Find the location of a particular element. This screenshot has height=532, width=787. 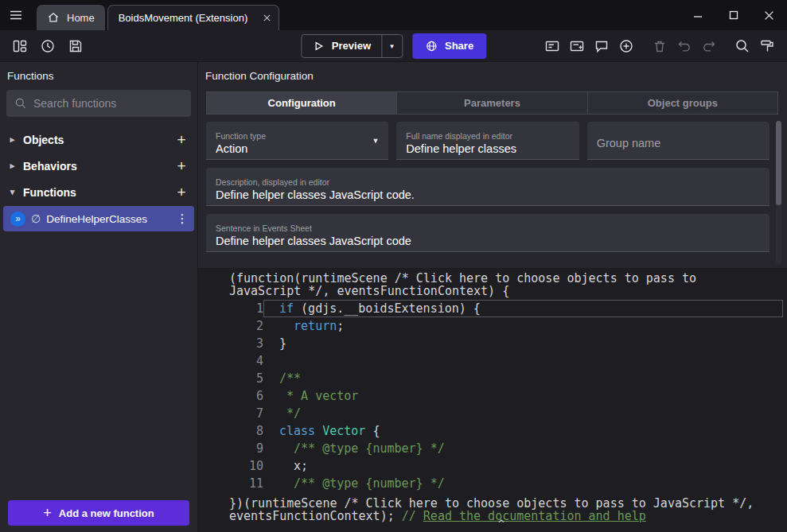

line-content: * A vector is located at coordinates (525, 396).